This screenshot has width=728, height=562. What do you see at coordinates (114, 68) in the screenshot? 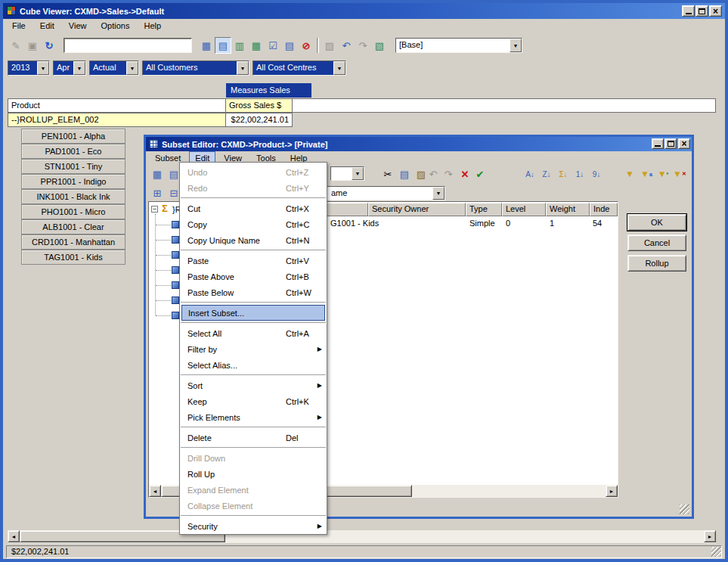
I see `version-combo: Actual▼` at bounding box center [114, 68].